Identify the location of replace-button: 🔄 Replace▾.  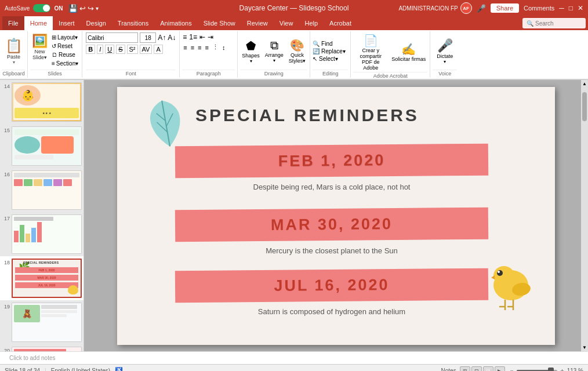
(331, 51).